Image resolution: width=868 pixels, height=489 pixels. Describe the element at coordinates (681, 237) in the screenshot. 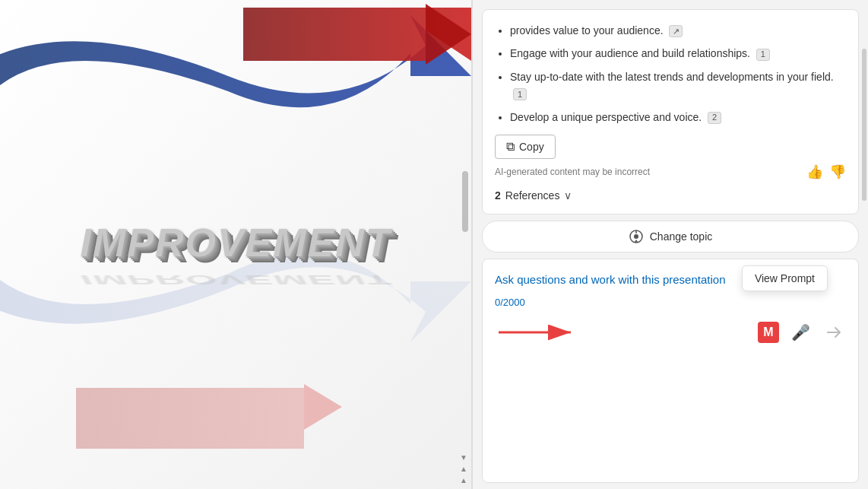

I see `change-topic-label: Change topic` at that location.